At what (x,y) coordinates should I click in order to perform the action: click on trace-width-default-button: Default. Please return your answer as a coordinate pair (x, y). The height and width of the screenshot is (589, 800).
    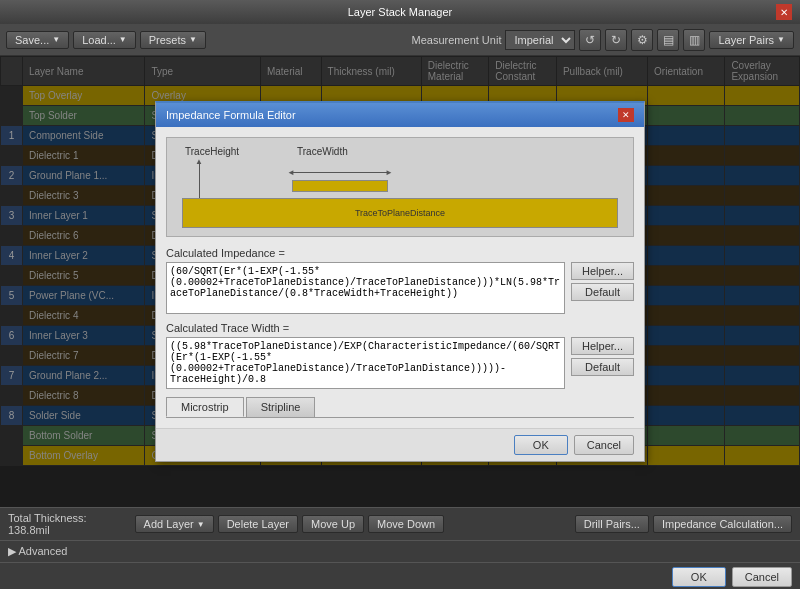
    Looking at the image, I should click on (602, 367).